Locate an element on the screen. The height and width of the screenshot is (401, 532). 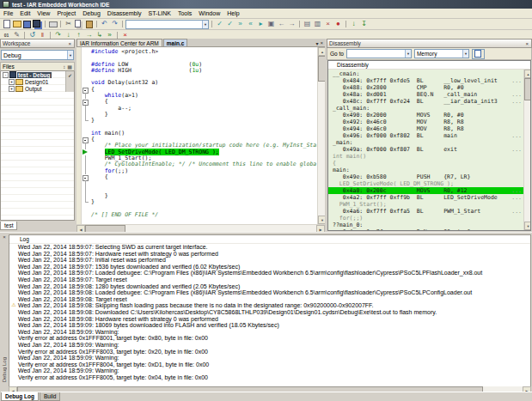
toolbar-separator is located at coordinates (299, 24).